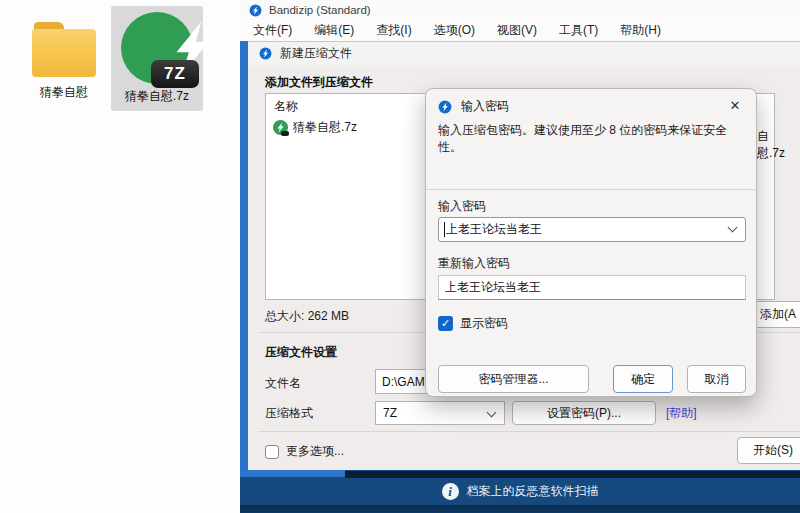 The image size is (800, 513). I want to click on total-size-label: 总大小: 262 MB, so click(307, 316).